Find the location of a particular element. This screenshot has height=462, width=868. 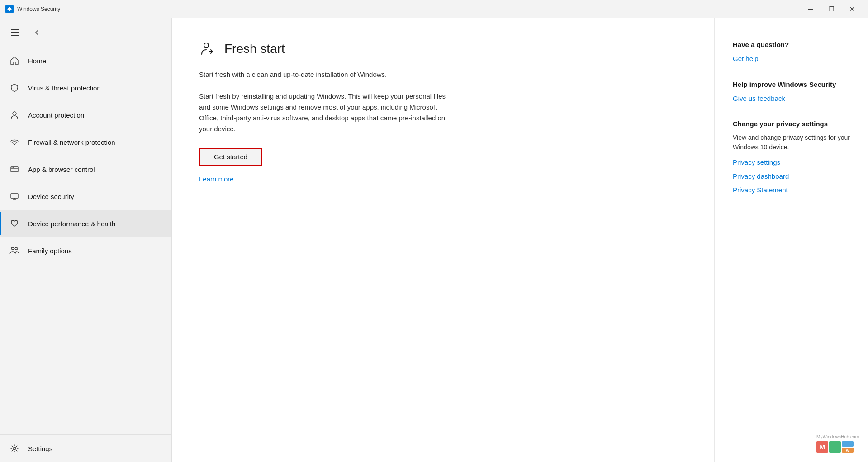

maximize-button: ❐ is located at coordinates (831, 9).